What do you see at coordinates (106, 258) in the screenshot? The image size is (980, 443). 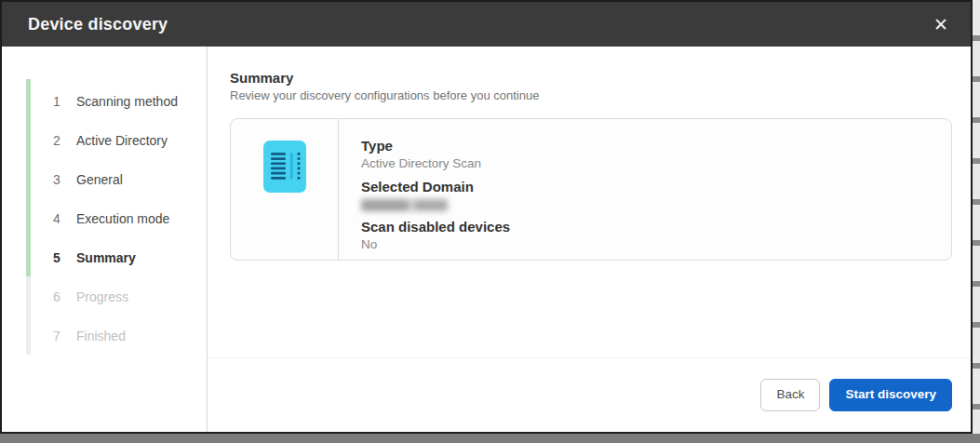 I see `step-label: Summary` at bounding box center [106, 258].